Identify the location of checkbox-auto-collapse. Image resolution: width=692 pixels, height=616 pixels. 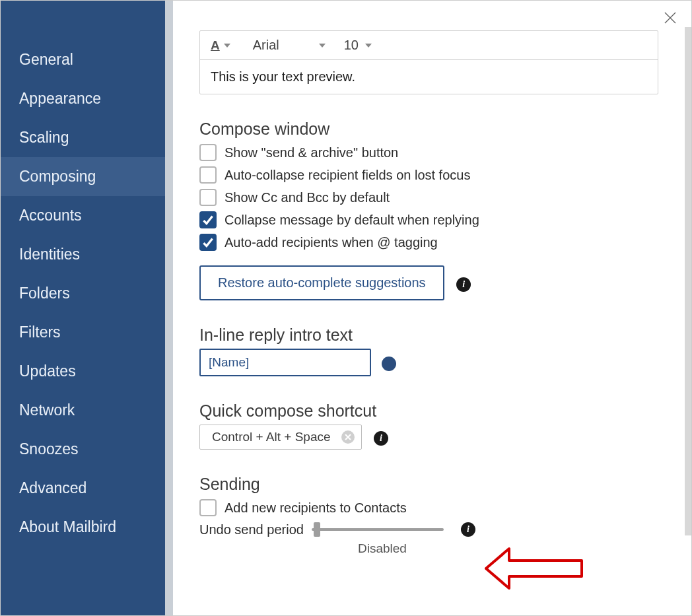
(208, 175).